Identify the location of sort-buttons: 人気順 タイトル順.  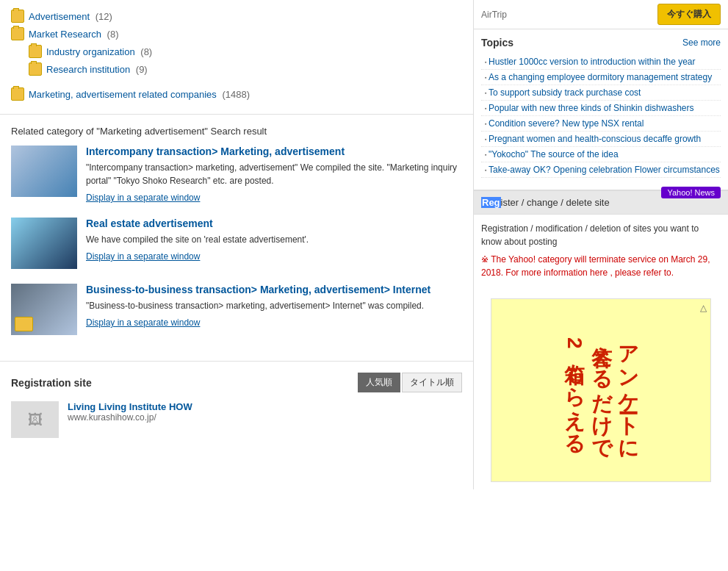
(410, 382).